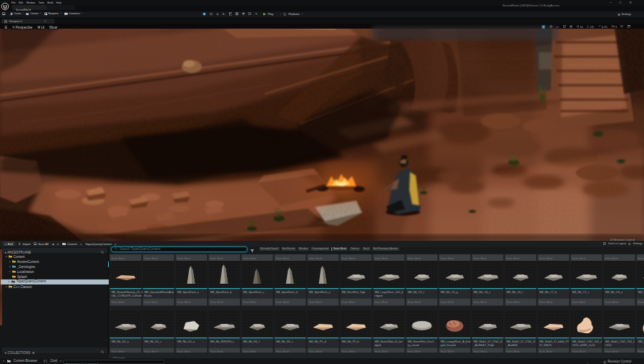 This screenshot has width=644, height=364. Describe the element at coordinates (353, 292) in the screenshot. I see `svg-text: SM_RockFlat_Ggb` at that location.